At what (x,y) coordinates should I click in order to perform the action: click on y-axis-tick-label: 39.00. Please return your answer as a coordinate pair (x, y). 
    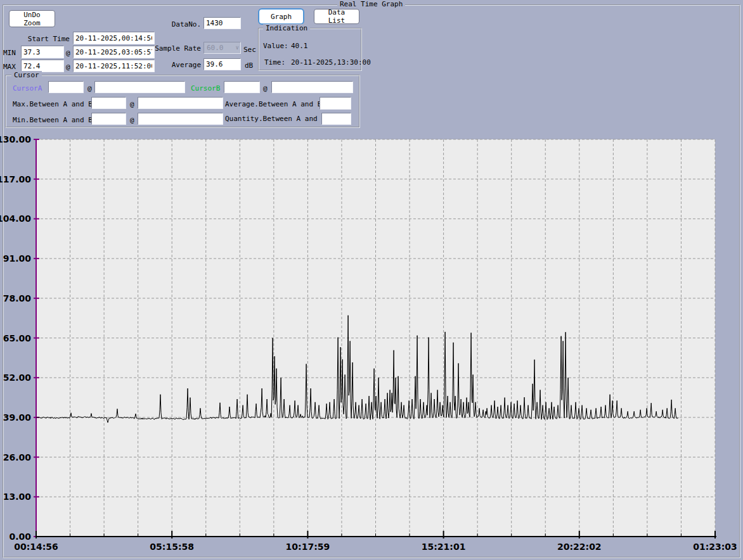
    Looking at the image, I should click on (18, 417).